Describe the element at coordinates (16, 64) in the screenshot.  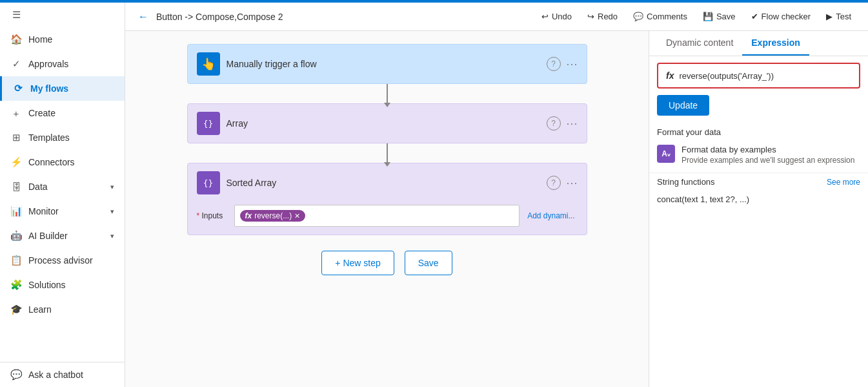
I see `approvals-icon: ✓` at that location.